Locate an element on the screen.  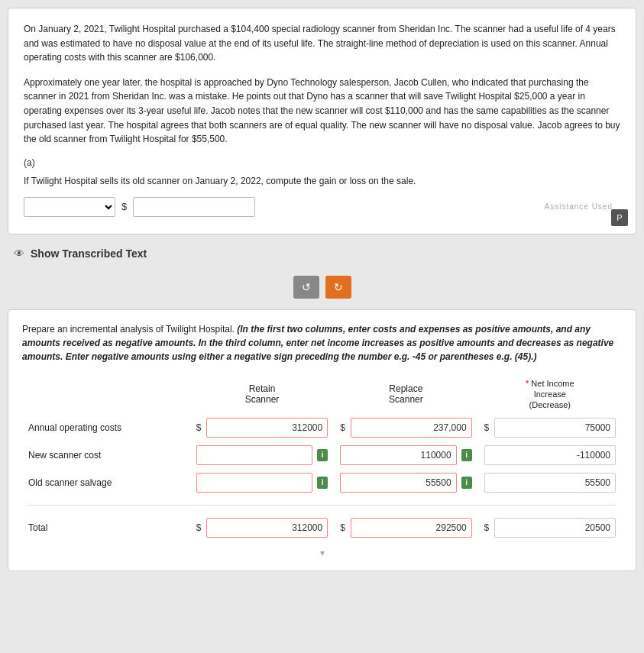
redo-icon: ↻ is located at coordinates (338, 287).